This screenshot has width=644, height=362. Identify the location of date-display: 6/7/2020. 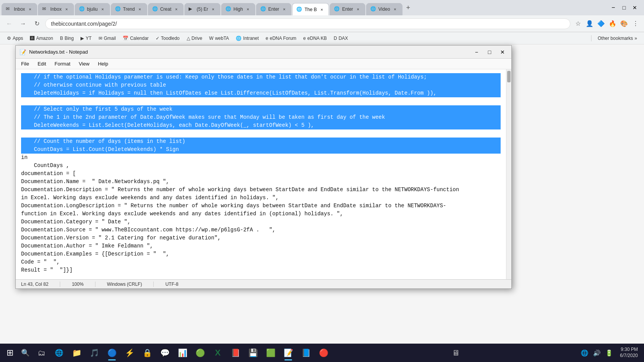
(629, 356).